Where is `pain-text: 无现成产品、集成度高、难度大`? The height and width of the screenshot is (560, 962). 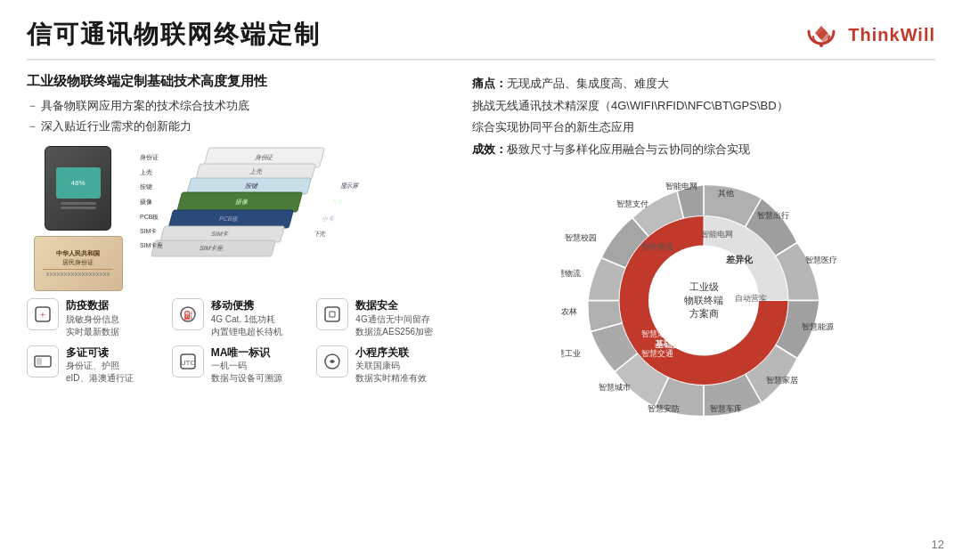 pain-text: 无现成产品、集成度高、难度大 is located at coordinates (588, 84).